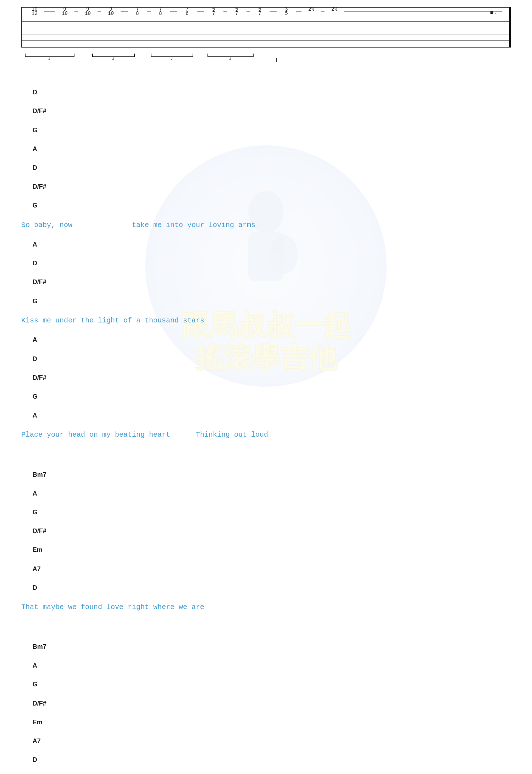 The width and height of the screenshot is (532, 774). I want to click on chord-A7-2: A7, so click(37, 741).